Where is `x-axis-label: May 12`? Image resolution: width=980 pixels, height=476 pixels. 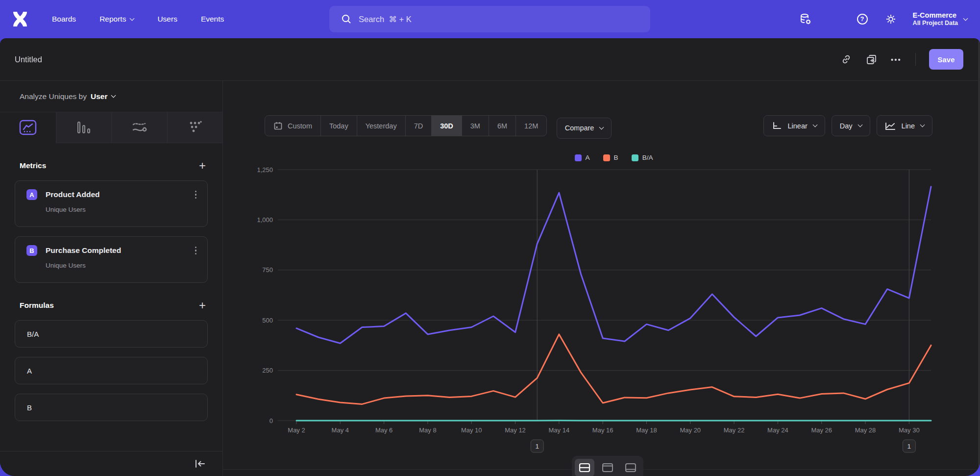
x-axis-label: May 12 is located at coordinates (515, 430).